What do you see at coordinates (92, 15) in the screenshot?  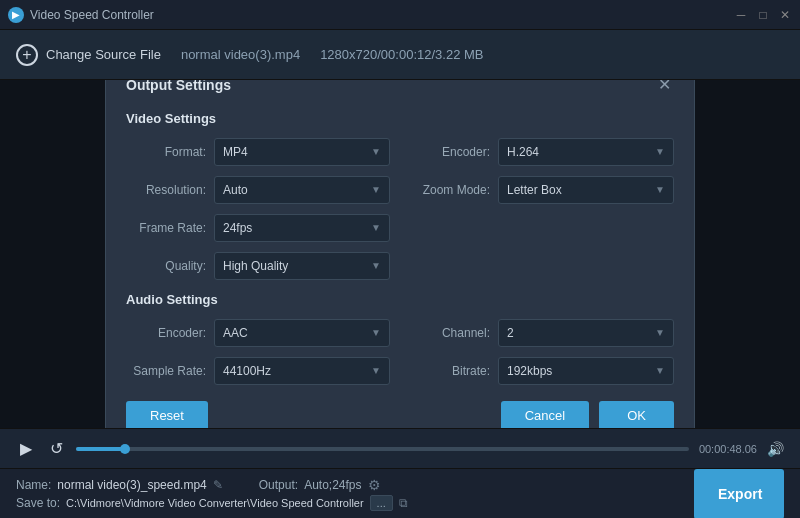 I see `app-title: Video Speed Controller` at bounding box center [92, 15].